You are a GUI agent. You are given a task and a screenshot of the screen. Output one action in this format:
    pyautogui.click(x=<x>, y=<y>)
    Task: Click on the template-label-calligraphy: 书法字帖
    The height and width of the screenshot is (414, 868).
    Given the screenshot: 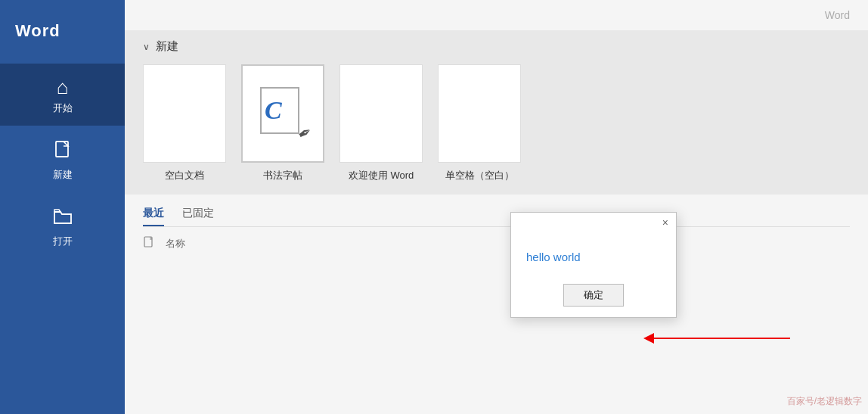 What is the action you would take?
    pyautogui.click(x=283, y=176)
    